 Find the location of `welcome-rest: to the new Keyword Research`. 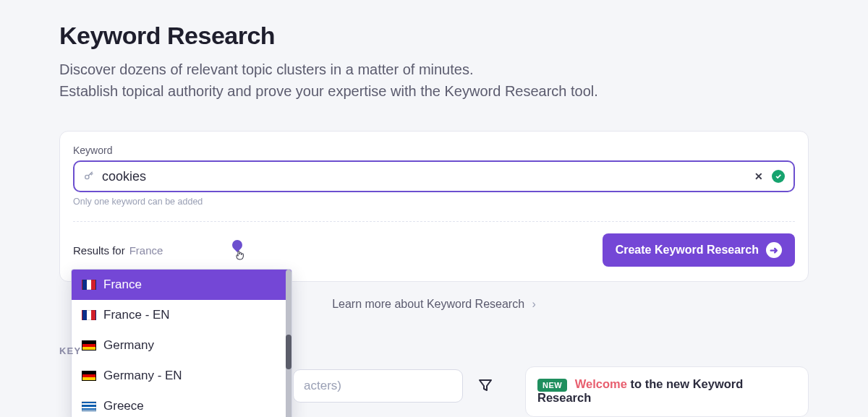

welcome-rest: to the new Keyword Research is located at coordinates (640, 390).